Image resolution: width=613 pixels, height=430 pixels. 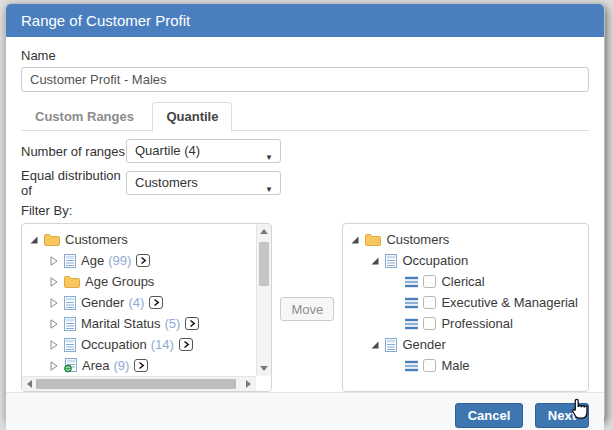 What do you see at coordinates (305, 56) in the screenshot?
I see `name-label: Name` at bounding box center [305, 56].